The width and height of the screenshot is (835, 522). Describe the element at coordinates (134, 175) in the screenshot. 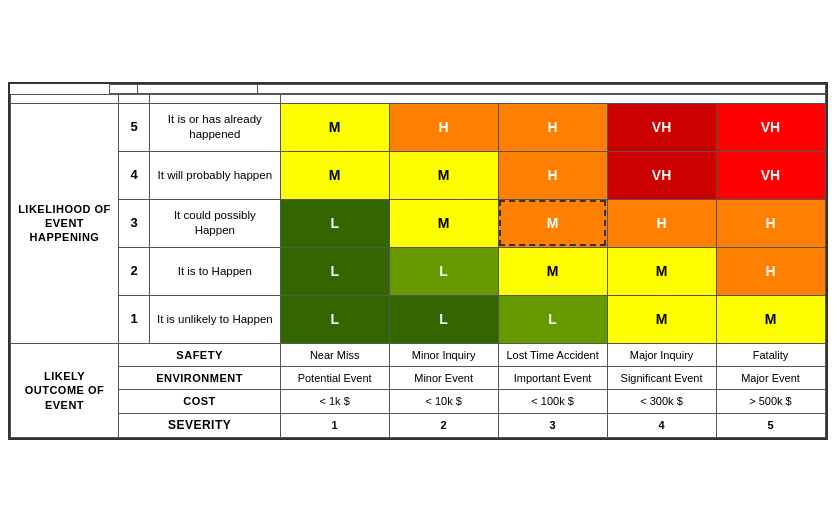

I see `row-number: 4` at that location.